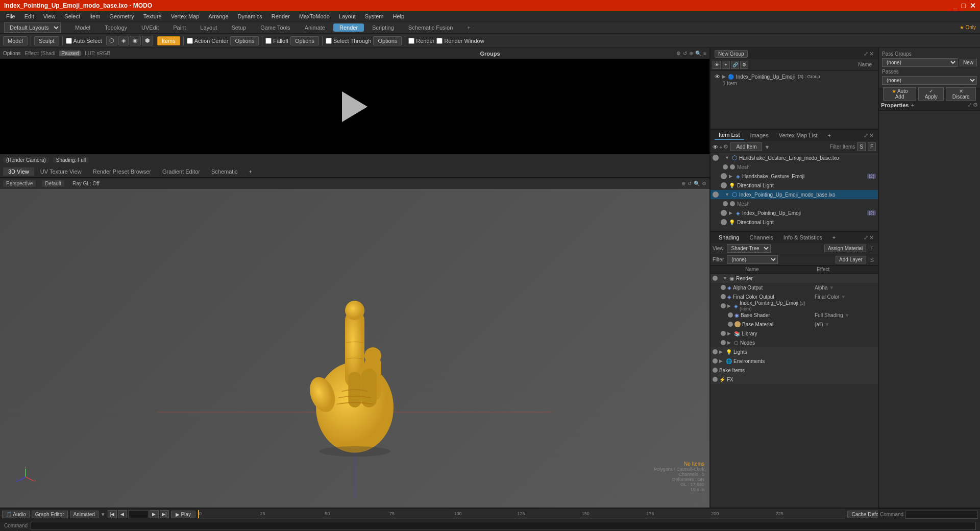 The height and width of the screenshot is (531, 980). Describe the element at coordinates (281, 16) in the screenshot. I see `menu-render: Render` at that location.